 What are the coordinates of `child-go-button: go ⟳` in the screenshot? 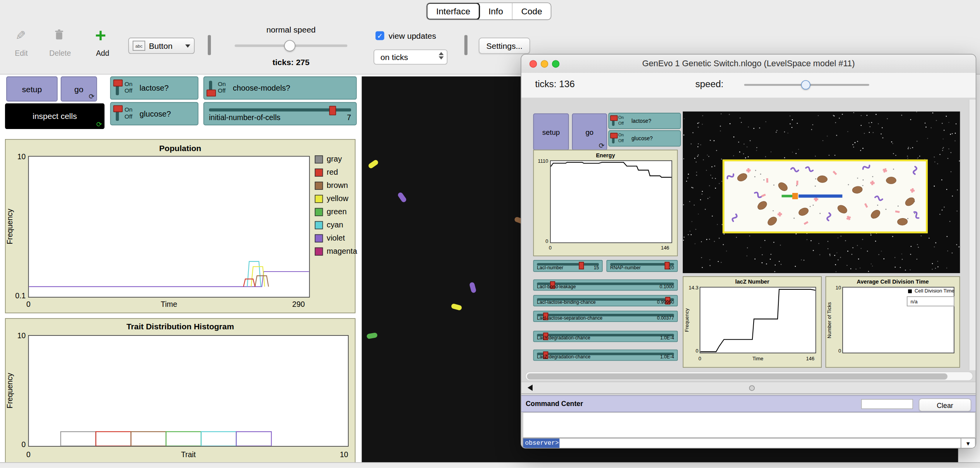 It's located at (590, 132).